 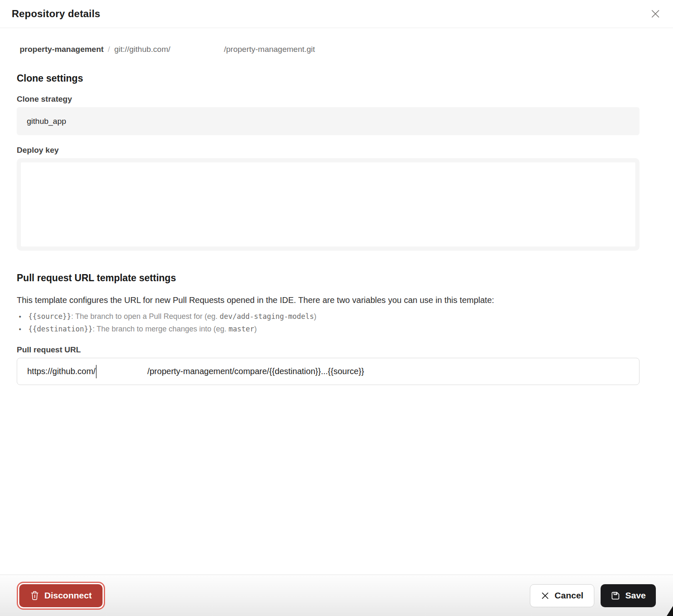 What do you see at coordinates (35, 595) in the screenshot?
I see `trash-icon` at bounding box center [35, 595].